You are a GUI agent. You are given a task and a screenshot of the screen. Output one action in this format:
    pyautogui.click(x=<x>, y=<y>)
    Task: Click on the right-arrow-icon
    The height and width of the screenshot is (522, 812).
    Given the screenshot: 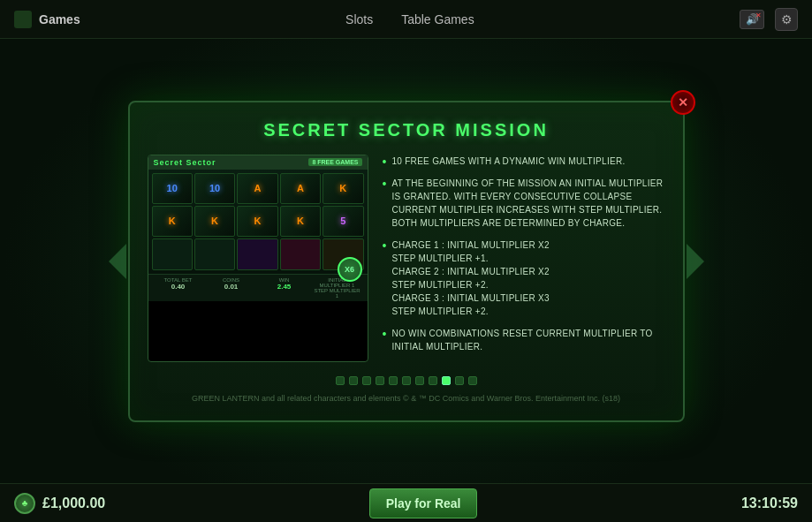 What is the action you would take?
    pyautogui.click(x=695, y=261)
    